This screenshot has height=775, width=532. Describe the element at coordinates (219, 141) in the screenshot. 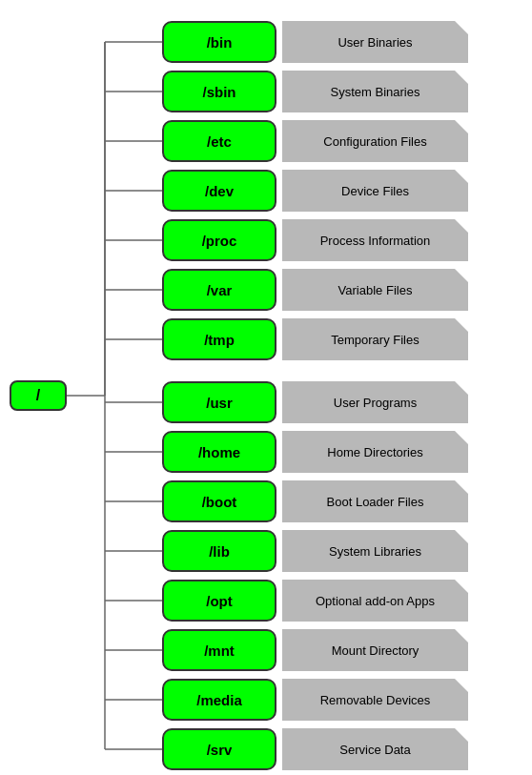

I see `node-etc: /etc` at that location.